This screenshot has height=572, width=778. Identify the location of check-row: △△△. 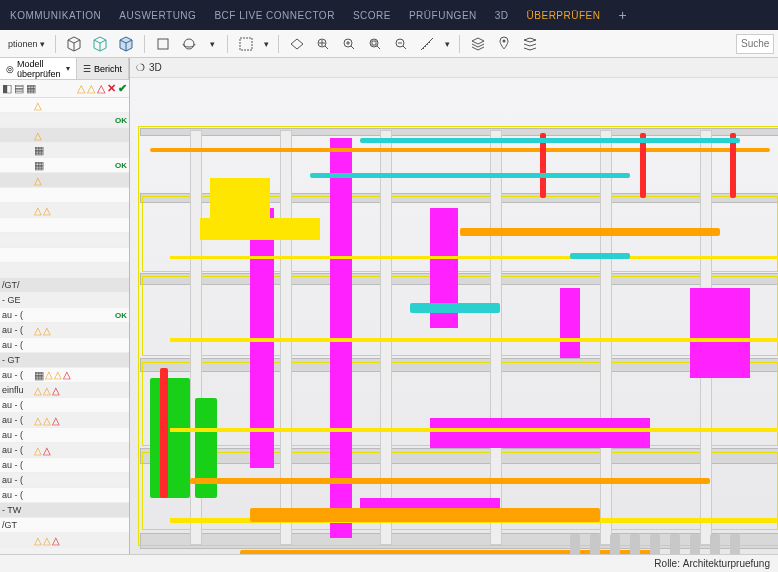
(64, 540).